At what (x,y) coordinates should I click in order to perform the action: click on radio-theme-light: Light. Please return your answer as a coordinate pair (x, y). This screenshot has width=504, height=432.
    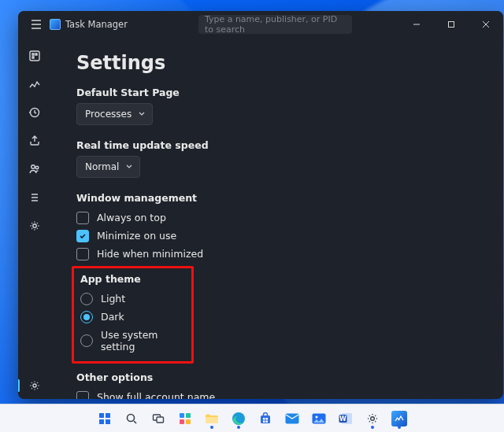
    Looking at the image, I should click on (132, 299).